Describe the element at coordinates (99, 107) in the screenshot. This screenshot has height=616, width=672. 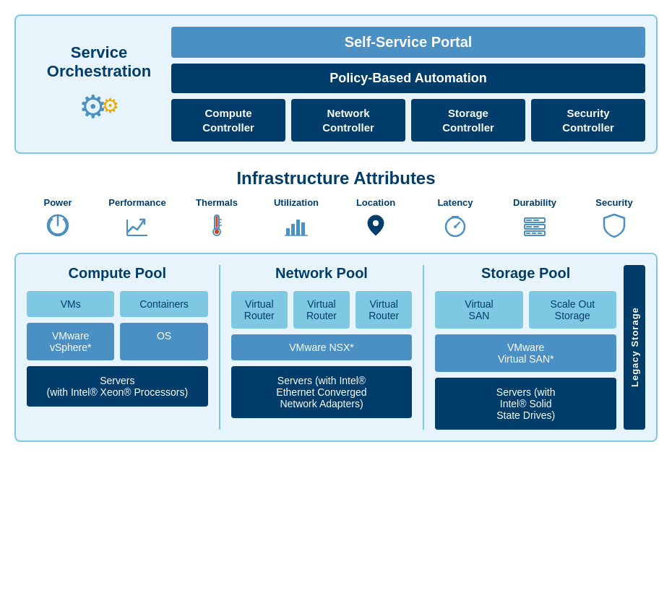
I see `gears-icon: ⚙ ⚙` at that location.